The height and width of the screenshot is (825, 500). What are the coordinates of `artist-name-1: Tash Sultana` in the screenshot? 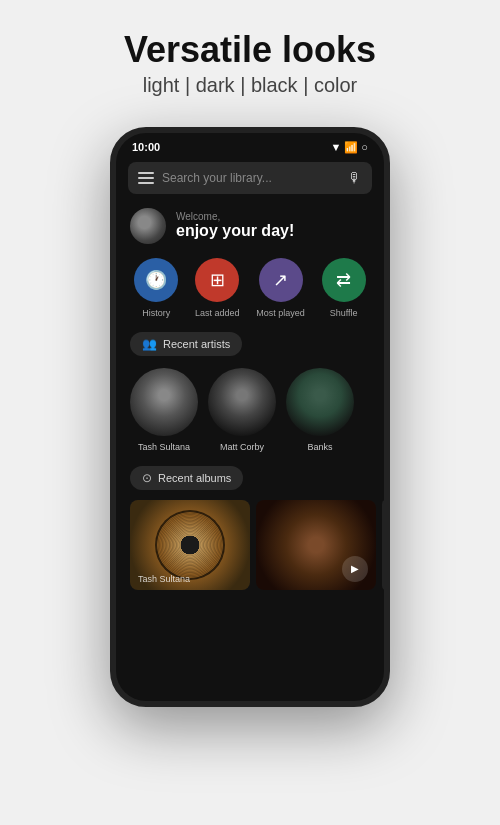 It's located at (164, 447).